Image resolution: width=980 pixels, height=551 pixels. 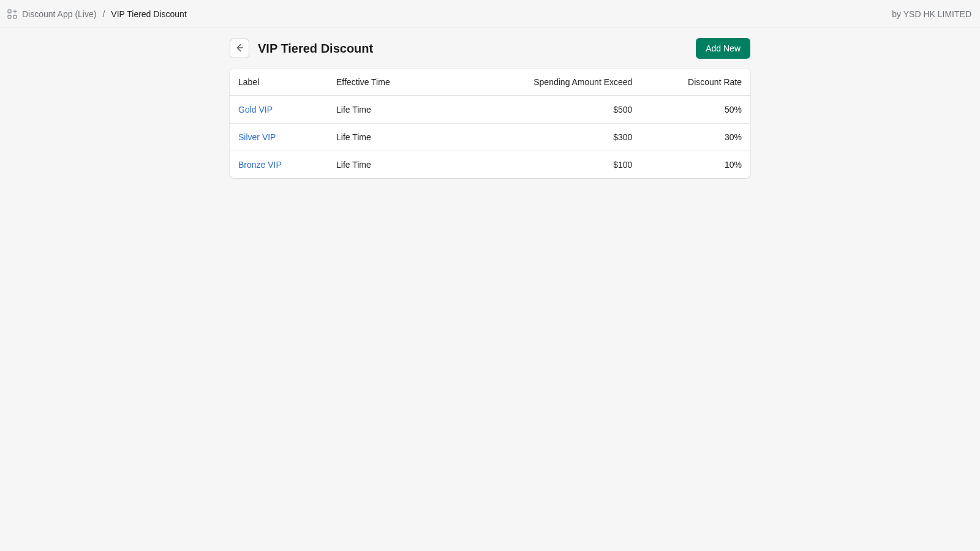 What do you see at coordinates (279, 82) in the screenshot?
I see `column-header-label: Label` at bounding box center [279, 82].